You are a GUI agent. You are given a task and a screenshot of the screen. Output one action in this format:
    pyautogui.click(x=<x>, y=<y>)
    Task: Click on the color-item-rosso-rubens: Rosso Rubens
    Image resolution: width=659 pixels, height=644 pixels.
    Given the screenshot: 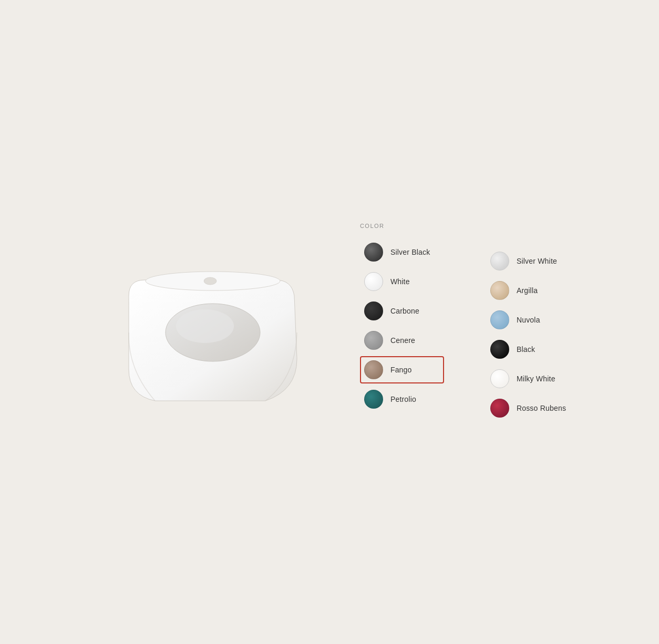 What is the action you would take?
    pyautogui.click(x=529, y=408)
    